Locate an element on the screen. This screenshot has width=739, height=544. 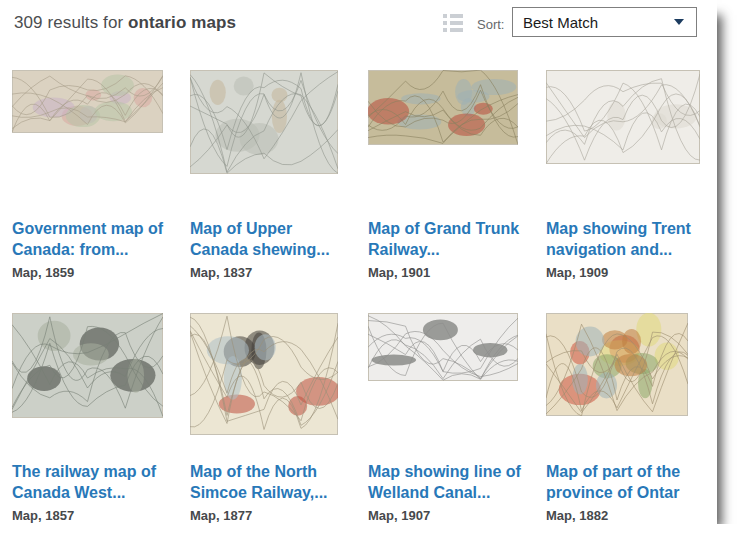
result-card: Map of Upper Canada shewing... Map, 1837 is located at coordinates (279, 192).